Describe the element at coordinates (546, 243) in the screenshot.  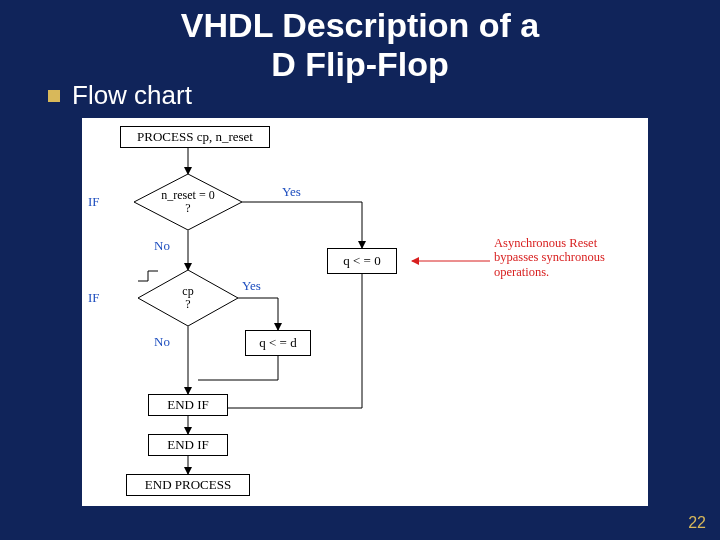
I see `annotation-line1: Asynchronous Reset` at that location.